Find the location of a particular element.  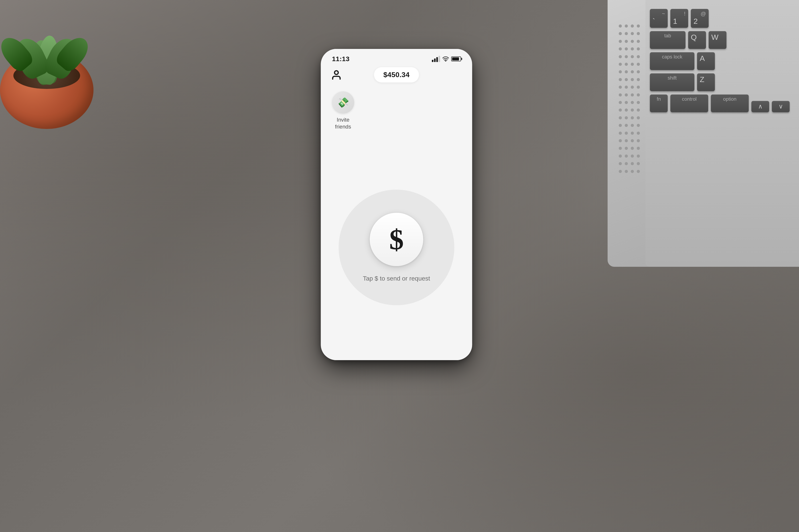

key-tilde: ~ ` is located at coordinates (659, 18).